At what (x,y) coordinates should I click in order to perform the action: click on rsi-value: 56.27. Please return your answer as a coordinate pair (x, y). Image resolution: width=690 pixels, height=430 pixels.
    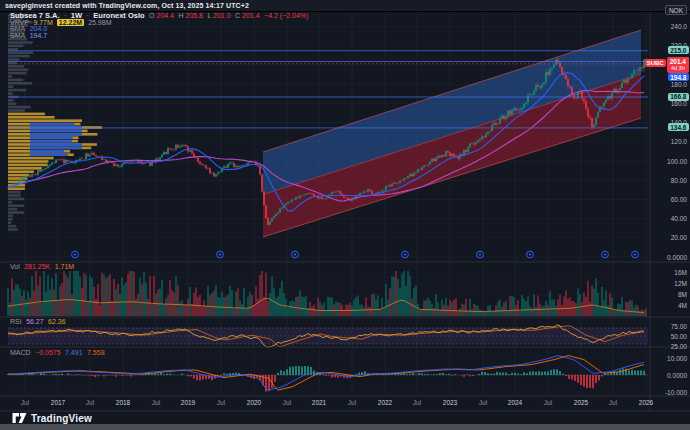
    Looking at the image, I should click on (35, 322).